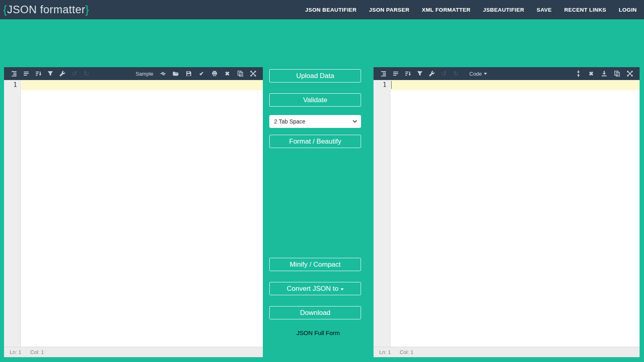 The height and width of the screenshot is (362, 644). What do you see at coordinates (585, 10) in the screenshot?
I see `nav-item-recent-links: RECENT LINKS` at bounding box center [585, 10].